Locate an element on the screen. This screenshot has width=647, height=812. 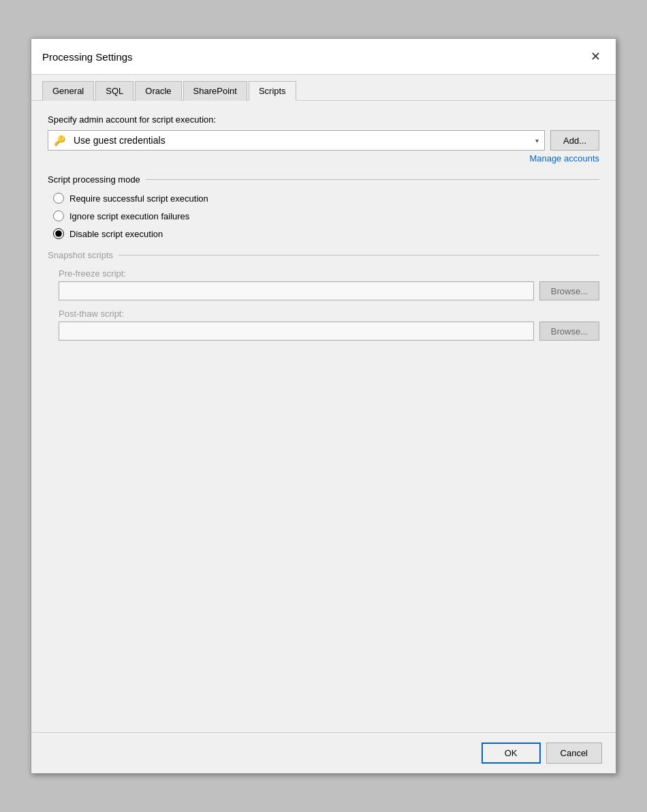
pre-freeze-row: Browse... is located at coordinates (329, 291).